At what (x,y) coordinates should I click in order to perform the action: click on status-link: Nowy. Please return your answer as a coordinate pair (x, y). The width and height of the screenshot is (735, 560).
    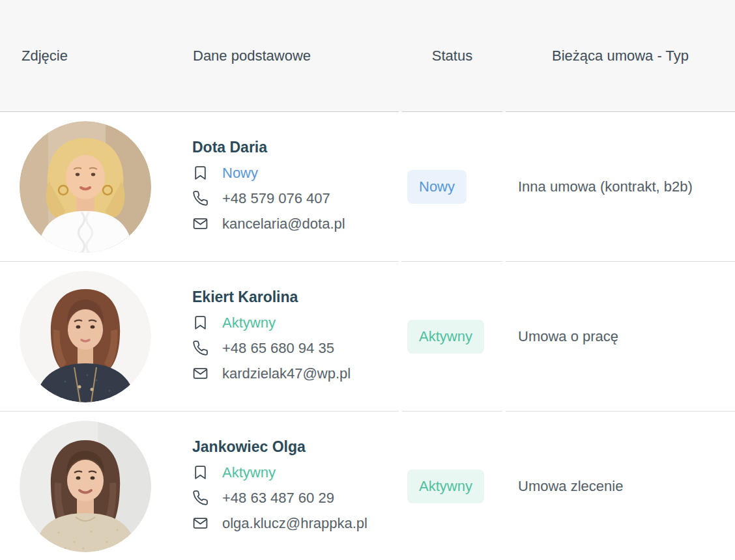
    Looking at the image, I should click on (240, 173).